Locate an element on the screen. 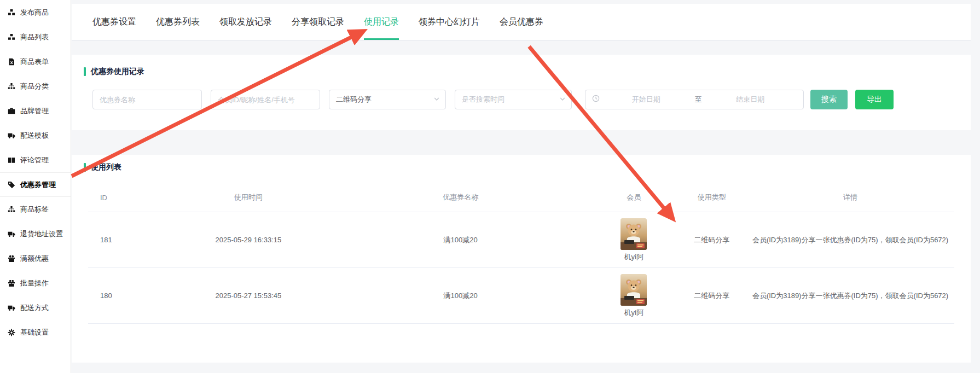 The image size is (980, 373). sidebar-item-delivery-method: 配送方式 is located at coordinates (35, 307).